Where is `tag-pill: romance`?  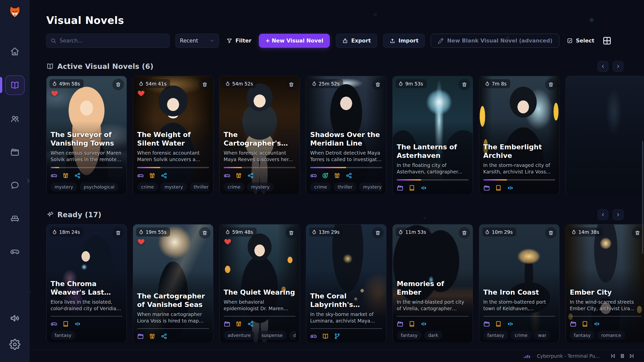 tag-pill: romance is located at coordinates (611, 335).